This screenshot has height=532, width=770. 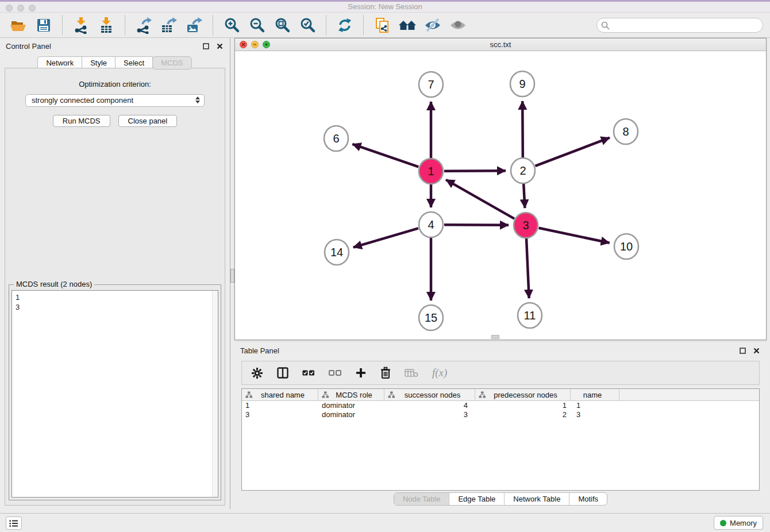 I want to click on zoom-window-button, so click(x=32, y=8).